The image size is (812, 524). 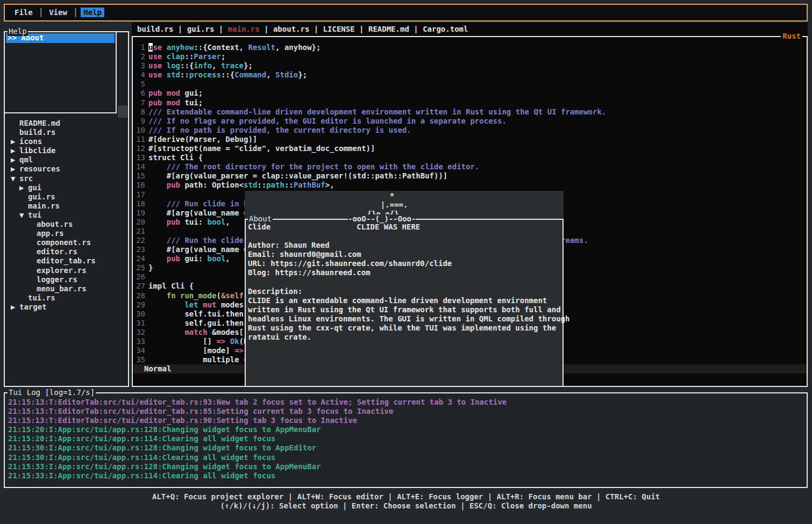 I want to click on menu-item-help: Help, so click(x=92, y=12).